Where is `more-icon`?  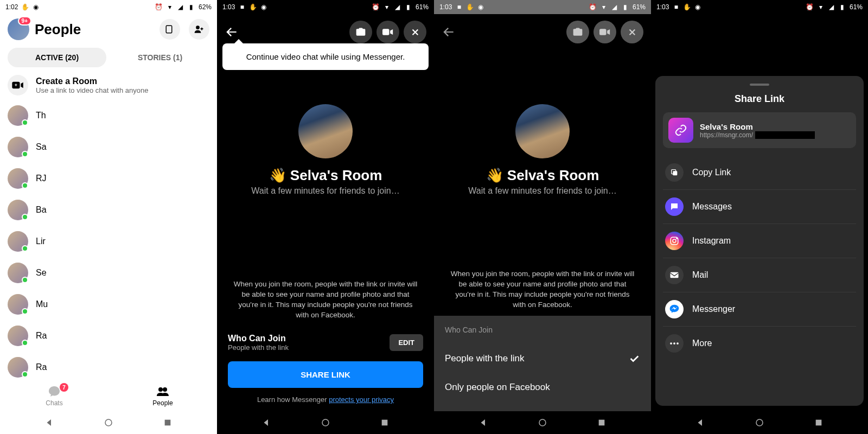 more-icon is located at coordinates (674, 343).